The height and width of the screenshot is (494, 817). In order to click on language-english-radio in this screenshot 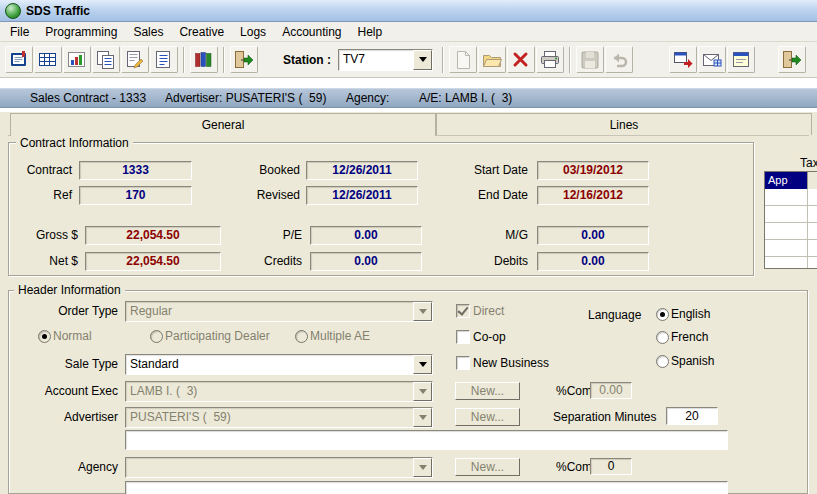, I will do `click(662, 314)`.